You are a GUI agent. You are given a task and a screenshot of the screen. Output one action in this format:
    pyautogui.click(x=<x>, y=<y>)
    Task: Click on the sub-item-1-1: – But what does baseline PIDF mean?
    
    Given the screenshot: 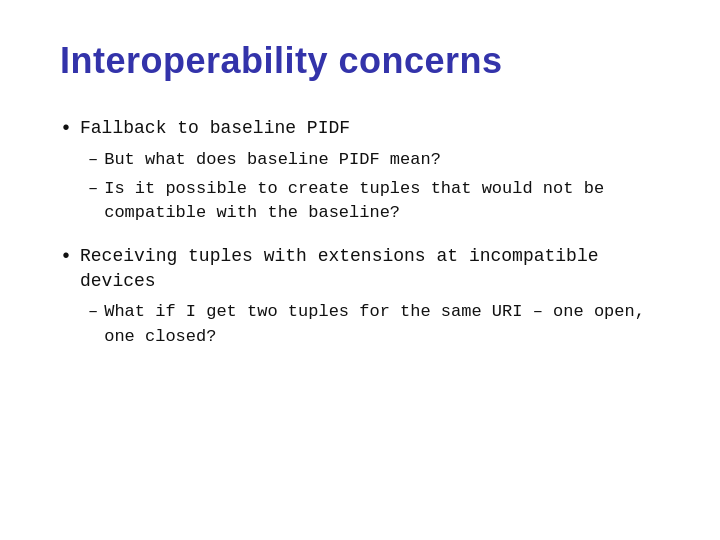 What is the action you would take?
    pyautogui.click(x=374, y=160)
    